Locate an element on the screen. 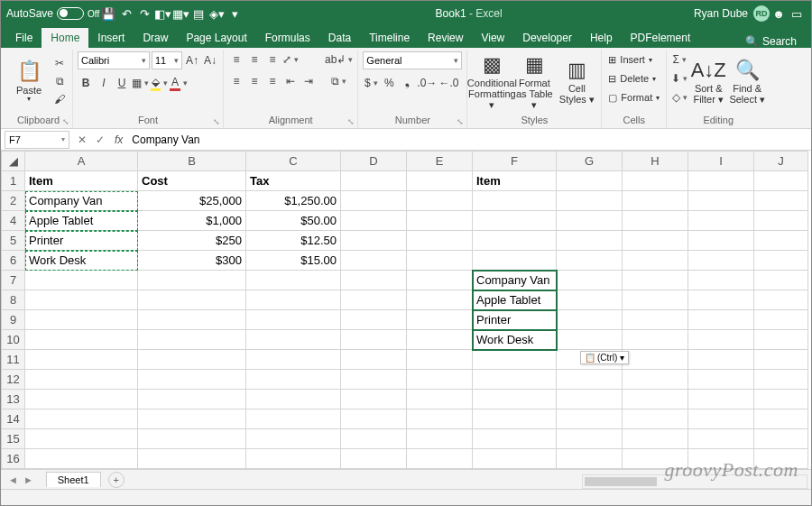  tab-home: Home is located at coordinates (65, 38).